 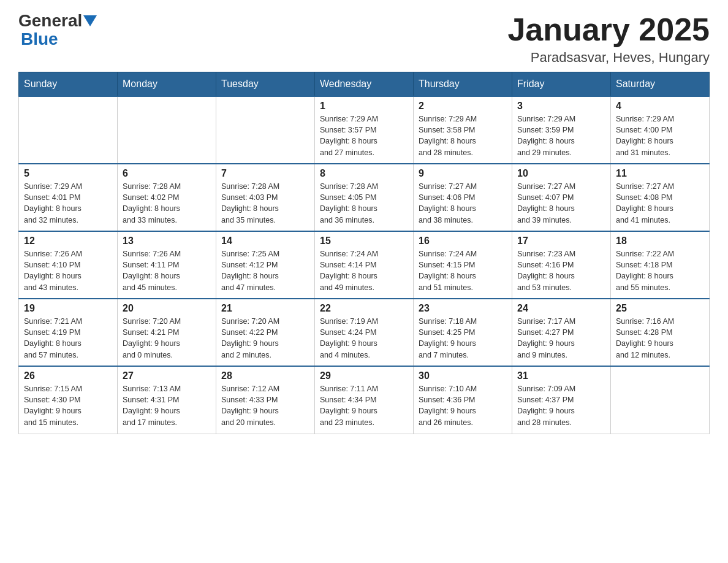 I want to click on logo-general-text: General, so click(x=50, y=21).